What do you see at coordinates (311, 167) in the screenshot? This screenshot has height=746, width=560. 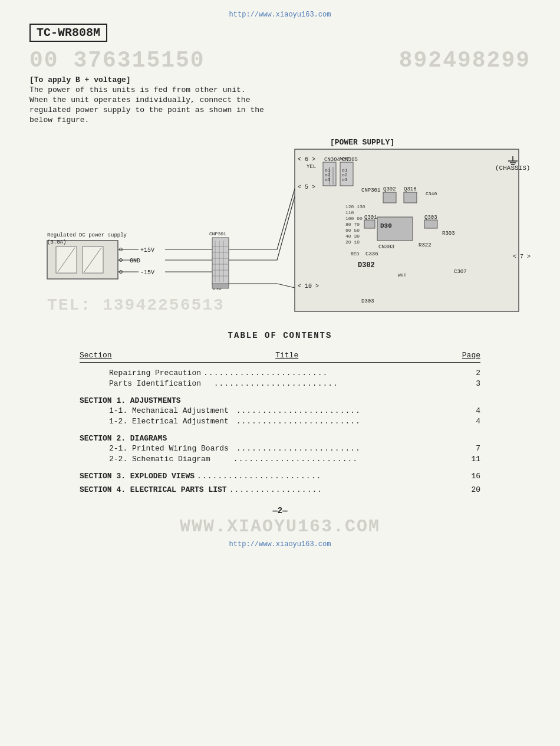 I see `svg-text: YEL` at bounding box center [311, 167].